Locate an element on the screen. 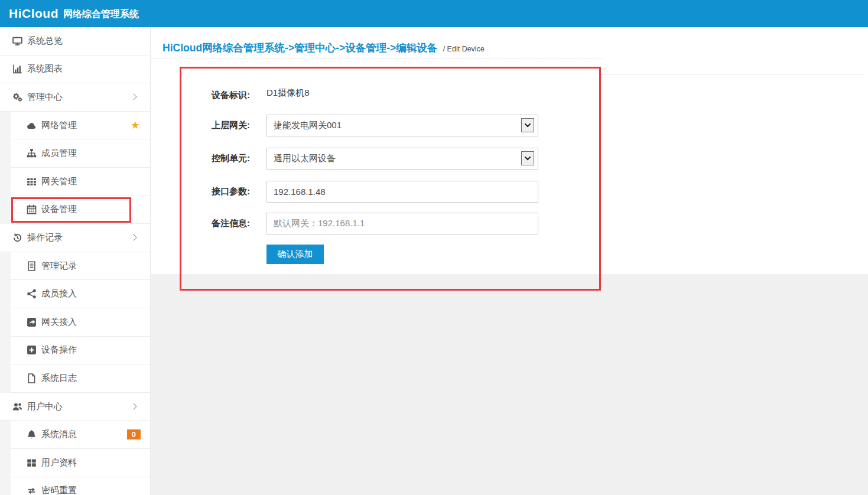 This screenshot has width=868, height=495. grid-icon is located at coordinates (32, 182).